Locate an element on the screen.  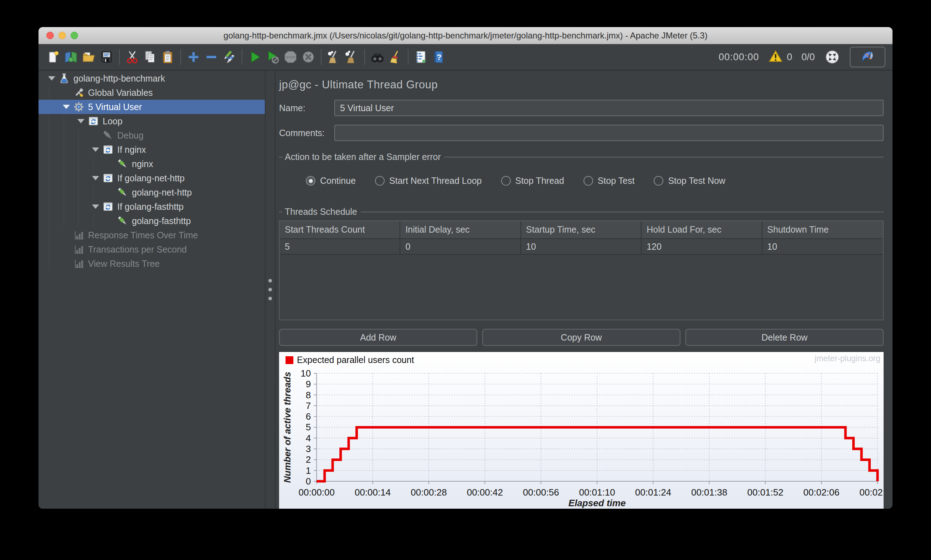
toggle-icon is located at coordinates (229, 57).